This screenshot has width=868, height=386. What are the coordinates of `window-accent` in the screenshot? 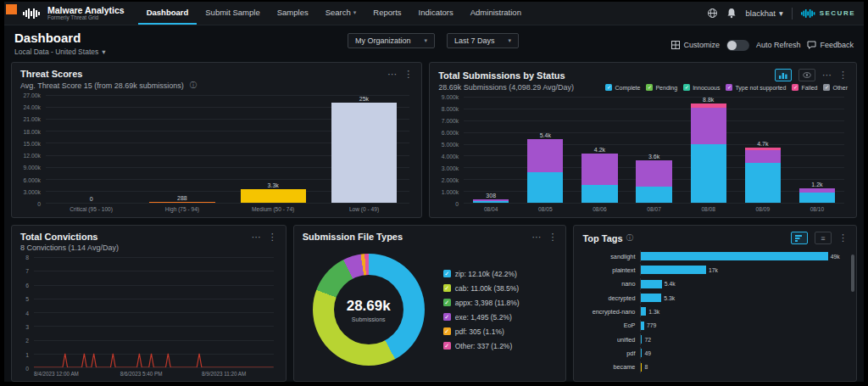 It's located at (12, 9).